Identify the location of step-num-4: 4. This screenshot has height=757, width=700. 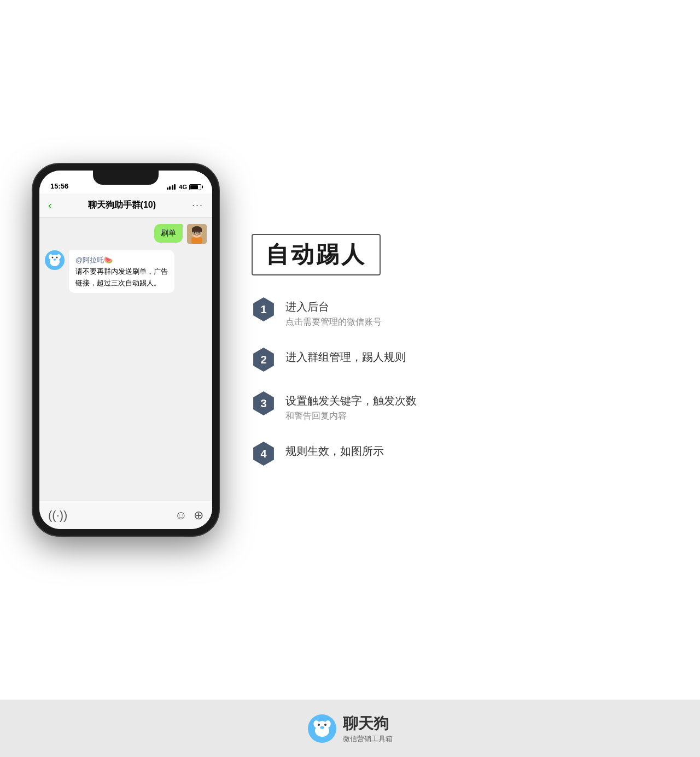
(264, 454).